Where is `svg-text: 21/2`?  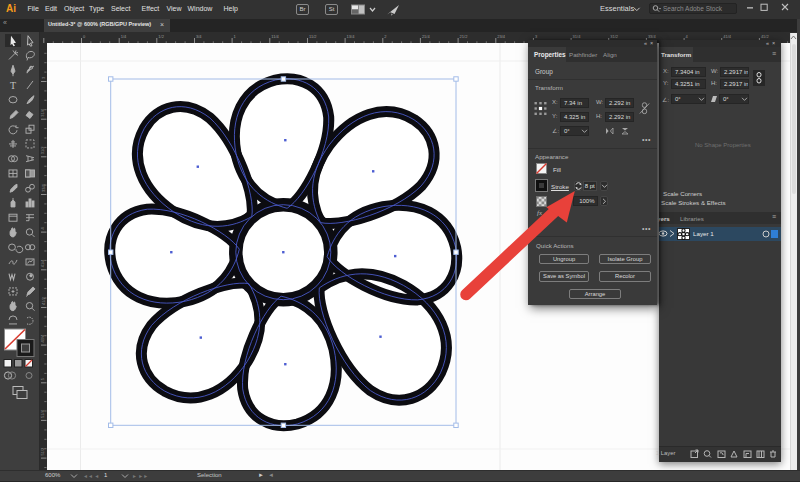
svg-text: 21/2 is located at coordinates (464, 36).